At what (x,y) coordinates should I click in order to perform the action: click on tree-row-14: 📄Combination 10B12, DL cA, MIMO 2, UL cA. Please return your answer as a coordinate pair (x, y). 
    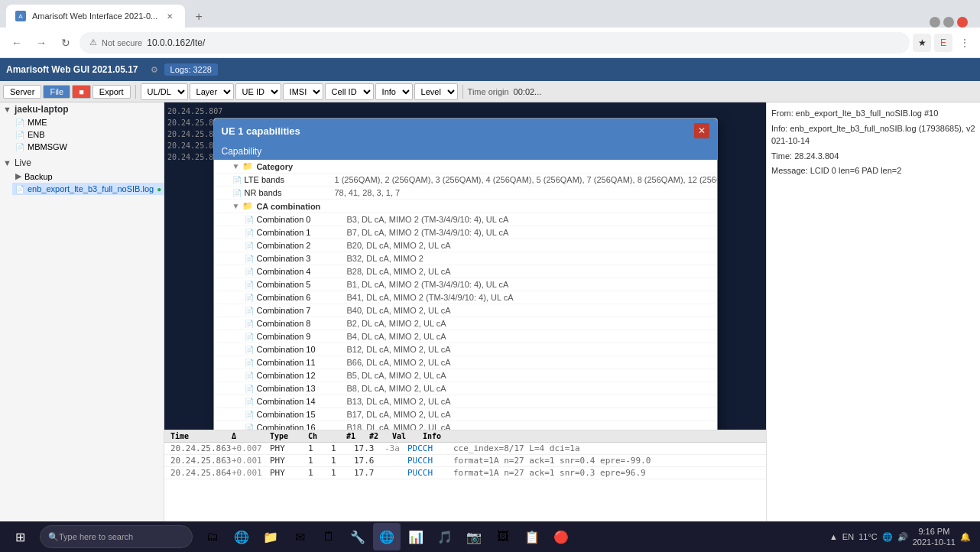
    Looking at the image, I should click on (466, 350).